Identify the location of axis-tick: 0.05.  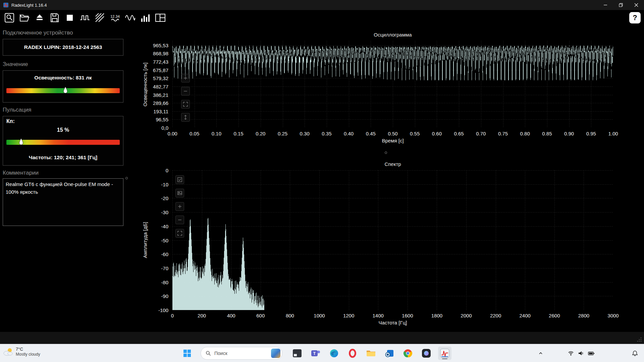
(195, 133).